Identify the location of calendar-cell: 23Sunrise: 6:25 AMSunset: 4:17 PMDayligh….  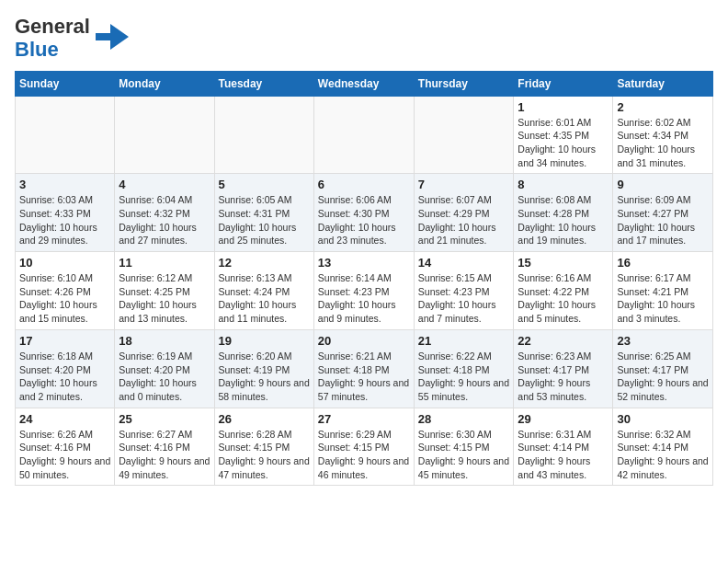
(664, 368).